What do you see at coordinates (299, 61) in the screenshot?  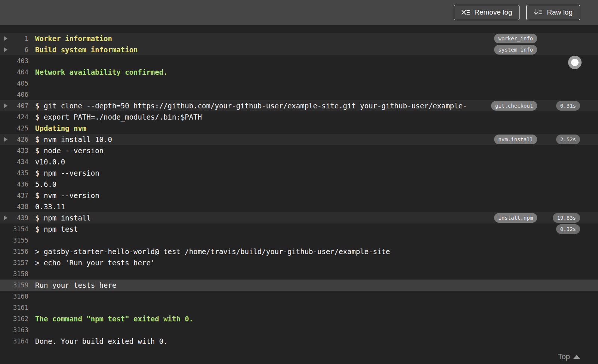 I see `log-line: 403` at bounding box center [299, 61].